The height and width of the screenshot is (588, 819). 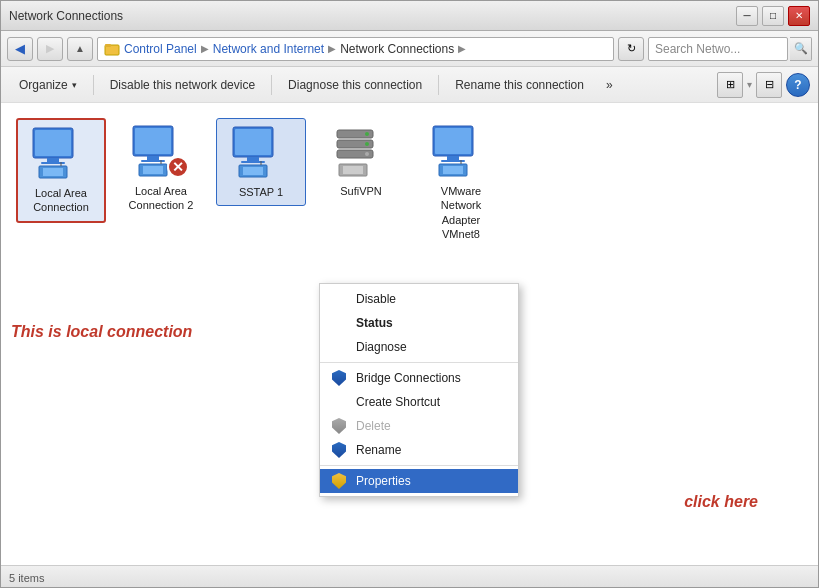 What do you see at coordinates (419, 450) in the screenshot?
I see `menu-item-rename: Rename` at bounding box center [419, 450].